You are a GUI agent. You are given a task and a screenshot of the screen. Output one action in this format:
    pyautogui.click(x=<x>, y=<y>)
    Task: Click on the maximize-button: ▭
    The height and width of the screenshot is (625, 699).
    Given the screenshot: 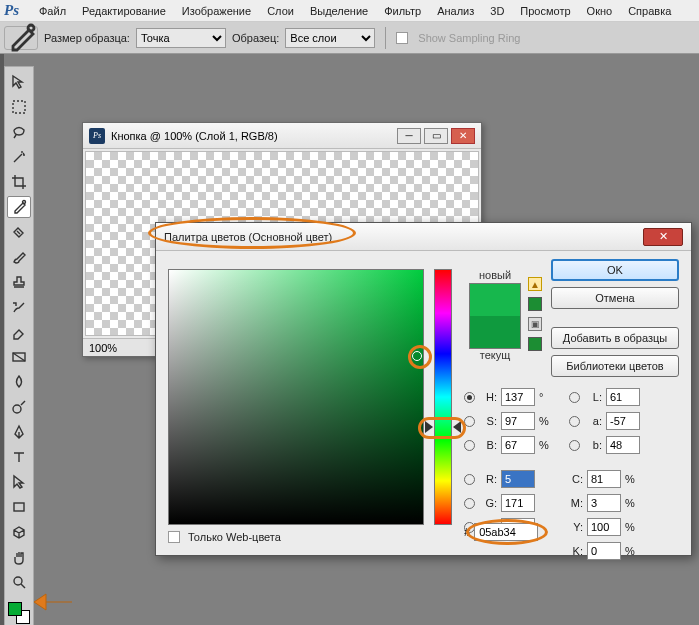 What is the action you would take?
    pyautogui.click(x=436, y=136)
    